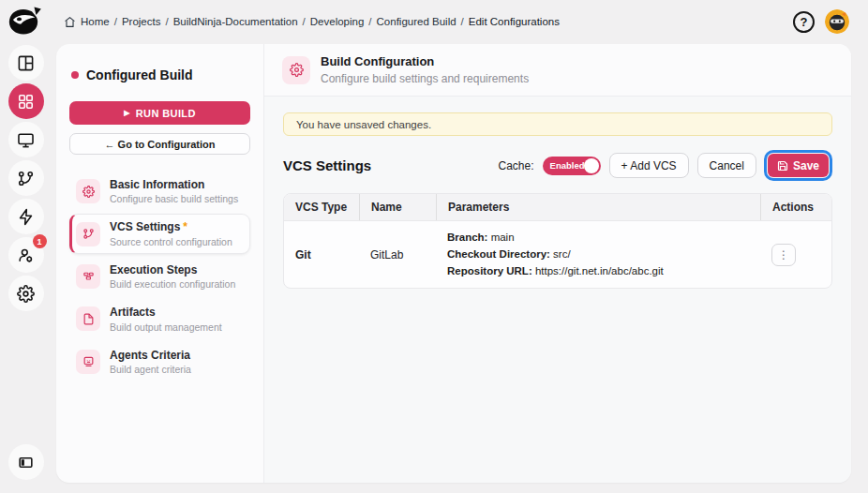 The image size is (868, 493). What do you see at coordinates (26, 217) in the screenshot?
I see `rail-builds-button` at bounding box center [26, 217].